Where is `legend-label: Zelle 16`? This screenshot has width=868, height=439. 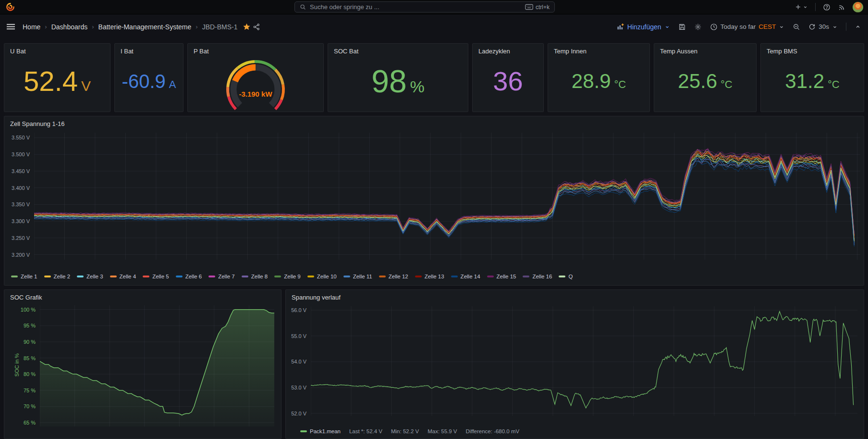
legend-label: Zelle 16 is located at coordinates (542, 276).